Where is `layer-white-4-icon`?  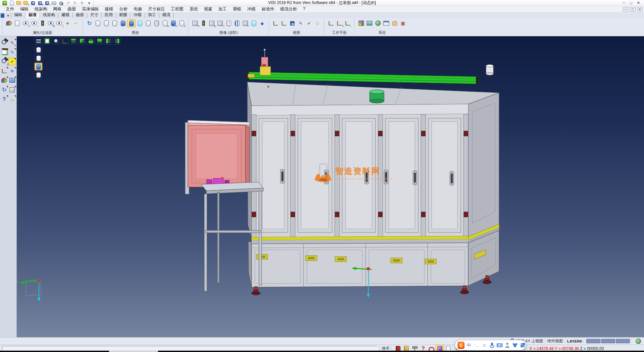 layer-white-4-icon is located at coordinates (148, 23).